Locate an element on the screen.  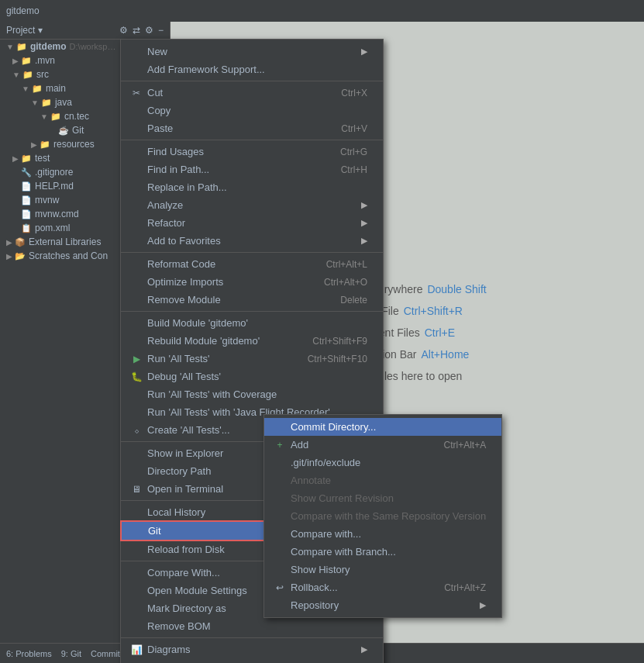
run-icon: ▶ is located at coordinates (136, 359).